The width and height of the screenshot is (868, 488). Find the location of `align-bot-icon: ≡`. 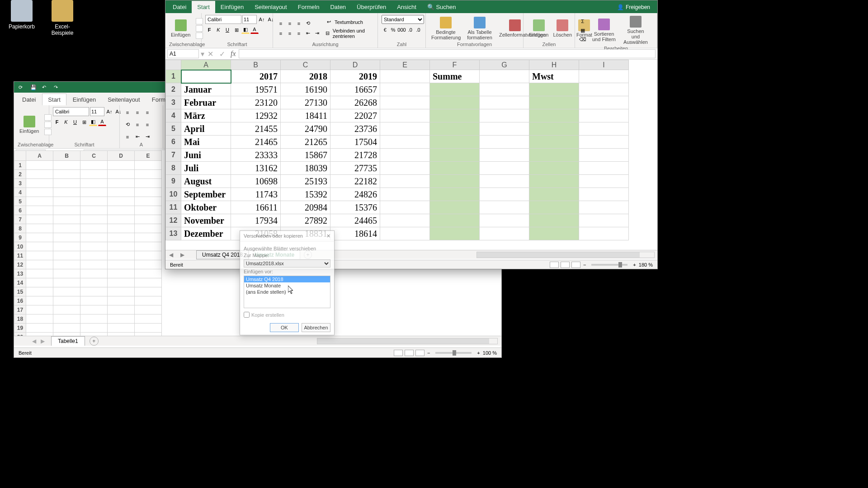

align-bot-icon: ≡ is located at coordinates (299, 23).